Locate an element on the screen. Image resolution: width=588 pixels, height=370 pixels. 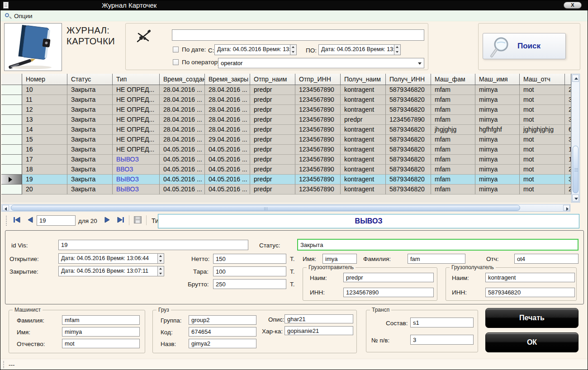
open-spinner is located at coordinates (161, 259).